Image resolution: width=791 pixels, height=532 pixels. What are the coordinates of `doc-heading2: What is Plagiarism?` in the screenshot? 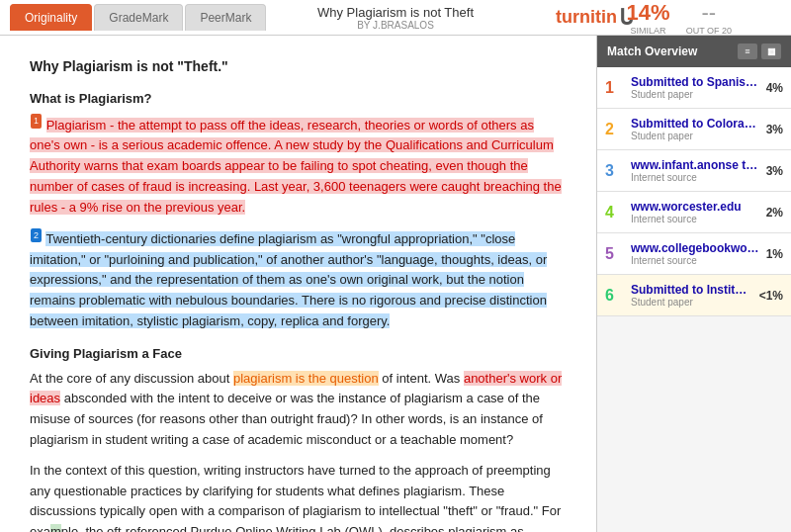 It's located at (299, 99).